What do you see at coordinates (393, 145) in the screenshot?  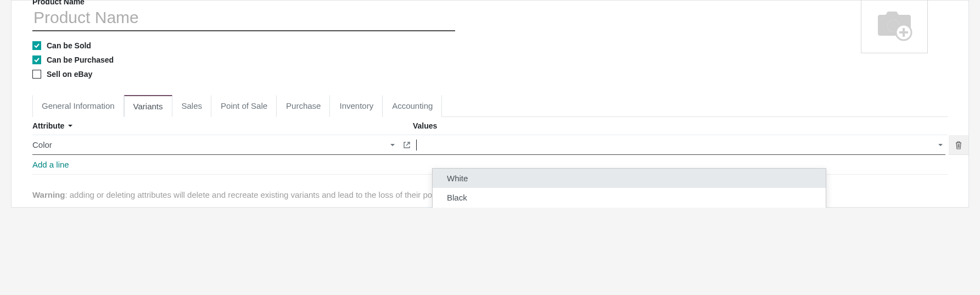 I see `attribute-dropdown-caret` at bounding box center [393, 145].